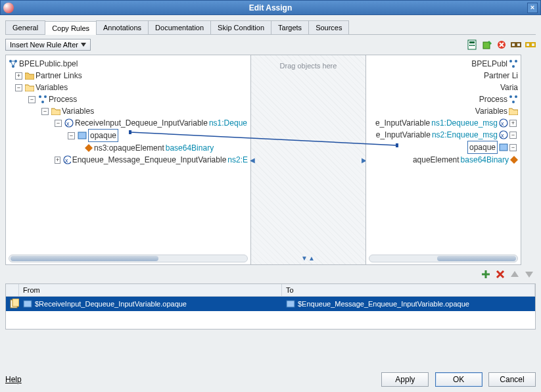 The height and width of the screenshot is (392, 541). Describe the element at coordinates (308, 258) in the screenshot. I see `pane-collapse-down-icon: ▼▲` at that location.